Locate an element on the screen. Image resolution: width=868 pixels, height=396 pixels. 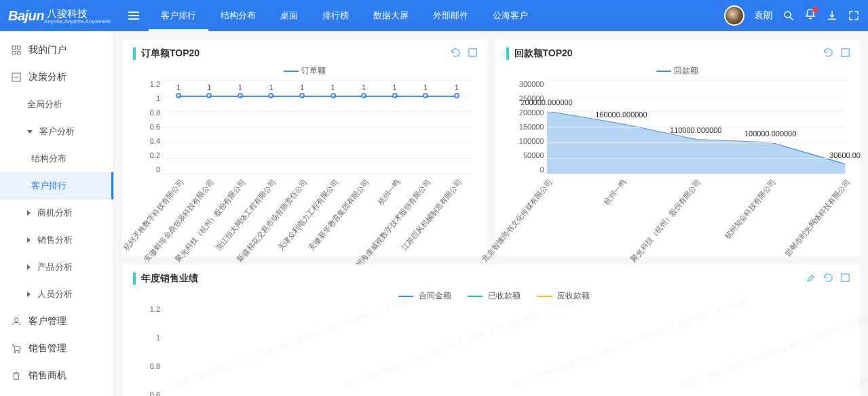
y-axis: 1.210.80.6 is located at coordinates (147, 351).